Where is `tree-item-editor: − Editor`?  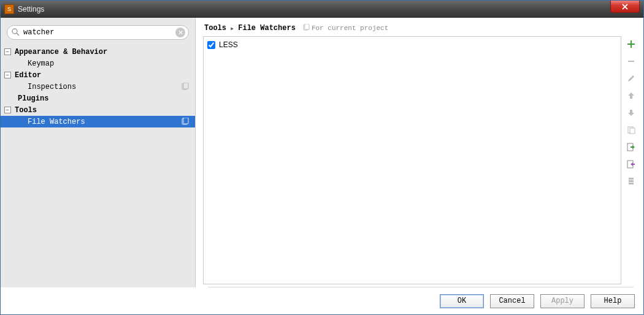
tree-item-editor: − Editor is located at coordinates (98, 75).